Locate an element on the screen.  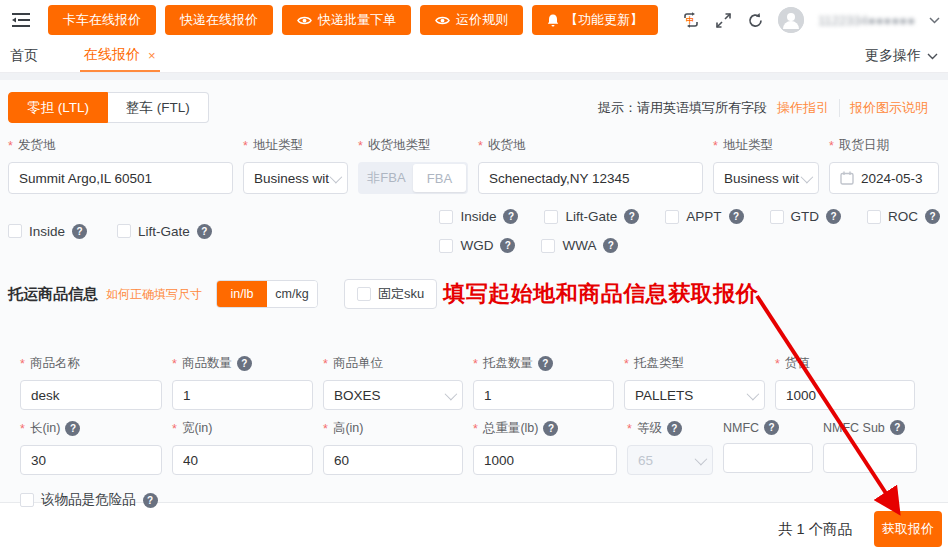
width-field: 宽(in) is located at coordinates (242, 448).